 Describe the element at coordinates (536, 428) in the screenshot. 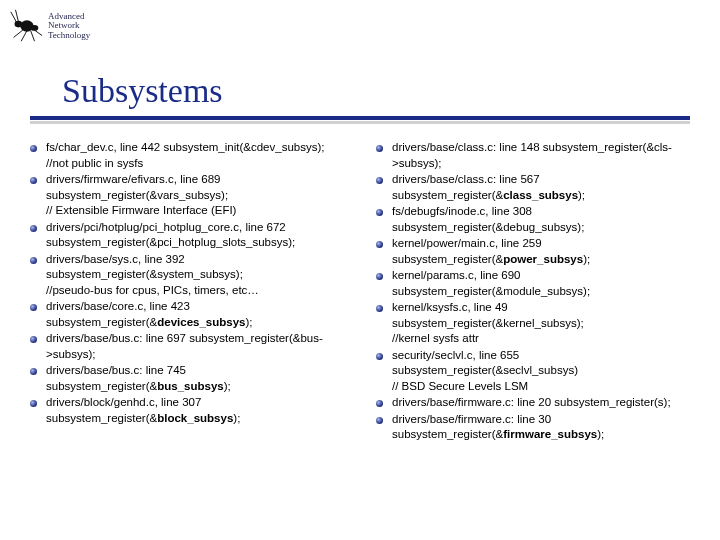

I see `list-item: drivers/base/firmware.c: line 30 subsyst…` at that location.